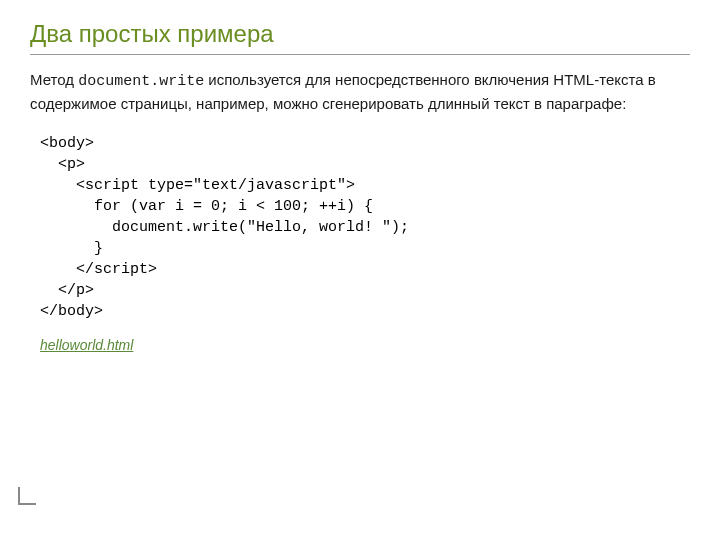 The width and height of the screenshot is (720, 540). What do you see at coordinates (54, 80) in the screenshot?
I see `para-text-pre: Метод` at bounding box center [54, 80].